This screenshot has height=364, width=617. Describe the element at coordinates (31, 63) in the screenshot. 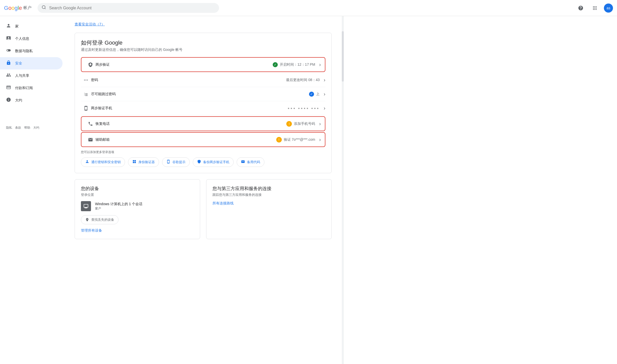

I see `sidebar-item-security: 安全` at that location.